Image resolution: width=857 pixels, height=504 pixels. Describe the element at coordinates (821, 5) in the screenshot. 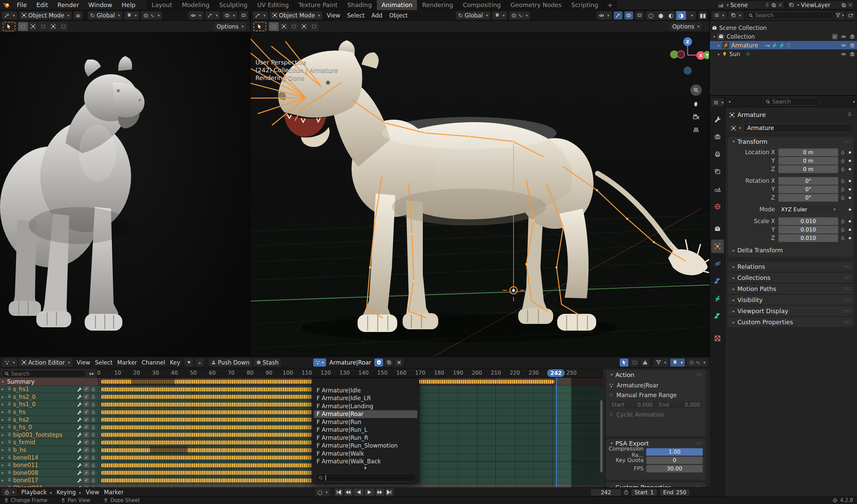

I see `viewlayer-selector: ▾ ViewLayer ✕` at that location.